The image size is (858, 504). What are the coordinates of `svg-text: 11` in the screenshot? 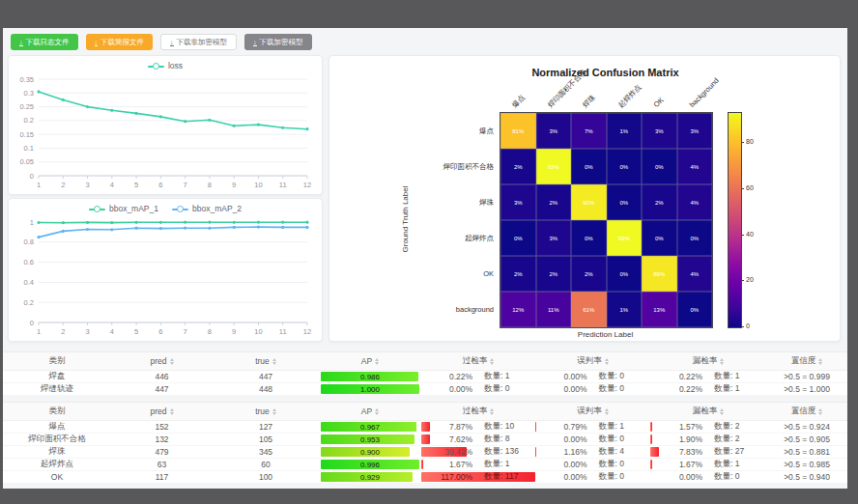 It's located at (283, 185).